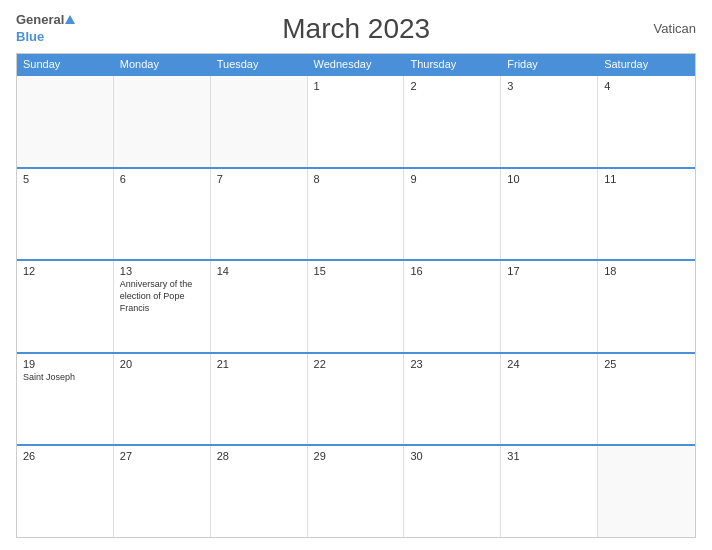 Image resolution: width=712 pixels, height=550 pixels. Describe the element at coordinates (162, 214) in the screenshot. I see `day-cell-6: 6` at that location.